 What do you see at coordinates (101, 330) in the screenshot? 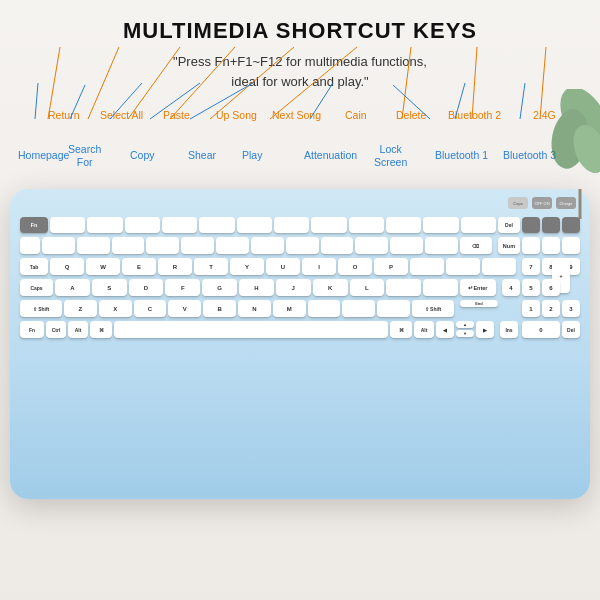
I see `cmd-key: ⌘` at bounding box center [101, 330].